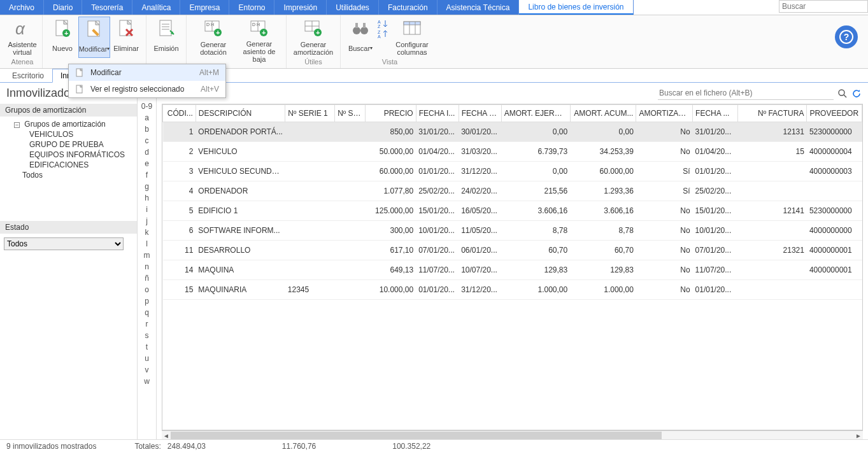 The height and width of the screenshot is (452, 868). What do you see at coordinates (126, 37) in the screenshot?
I see `eliminar-button: Eliminar` at bounding box center [126, 37].